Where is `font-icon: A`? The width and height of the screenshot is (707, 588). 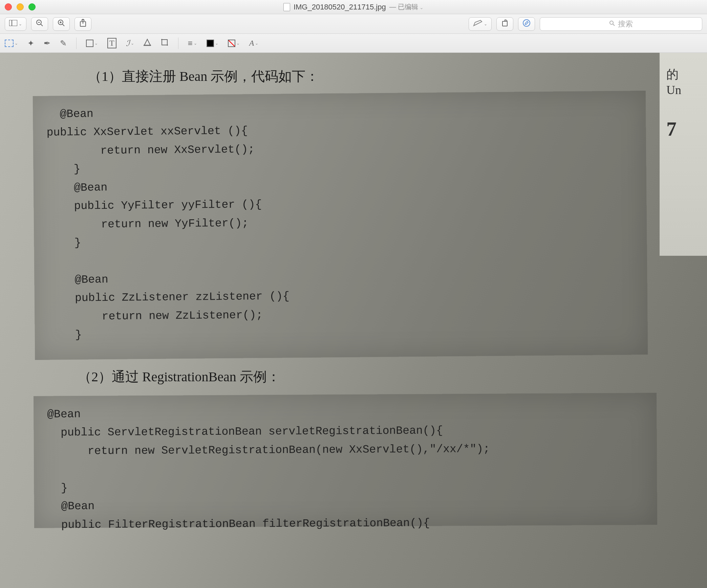 font-icon: A is located at coordinates (252, 43).